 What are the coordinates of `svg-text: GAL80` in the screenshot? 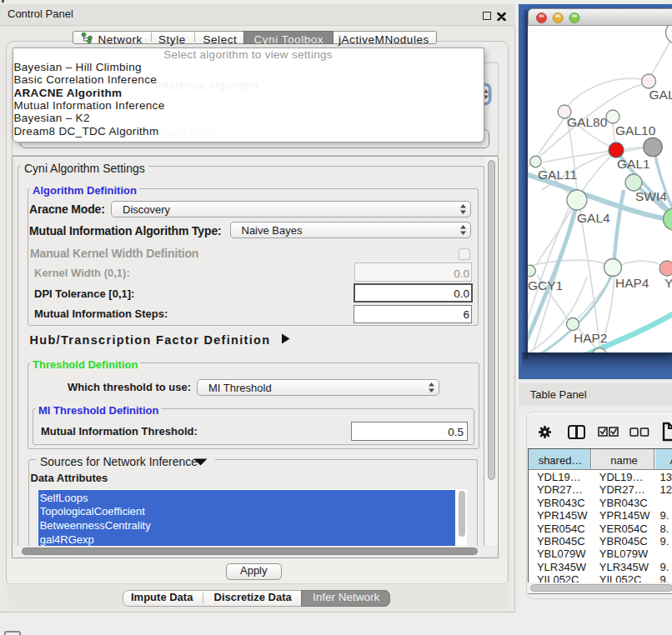 It's located at (587, 122).